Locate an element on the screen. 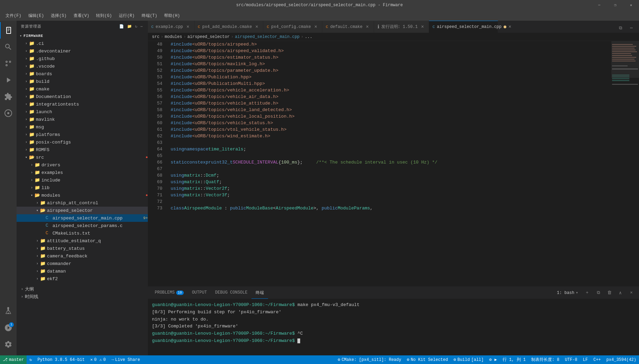 The height and width of the screenshot is (364, 639). sidebar-item-vscode: › 📁 .vscode is located at coordinates (82, 66).